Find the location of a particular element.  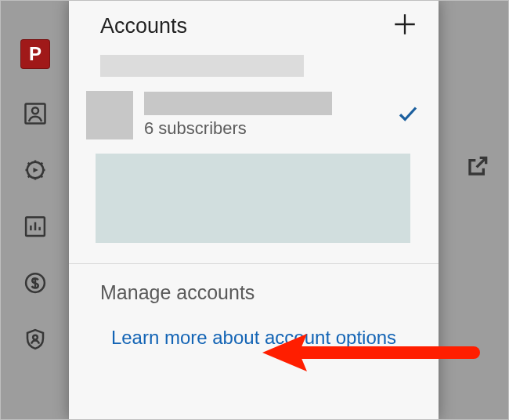

app-badge-letter: P is located at coordinates (35, 54).